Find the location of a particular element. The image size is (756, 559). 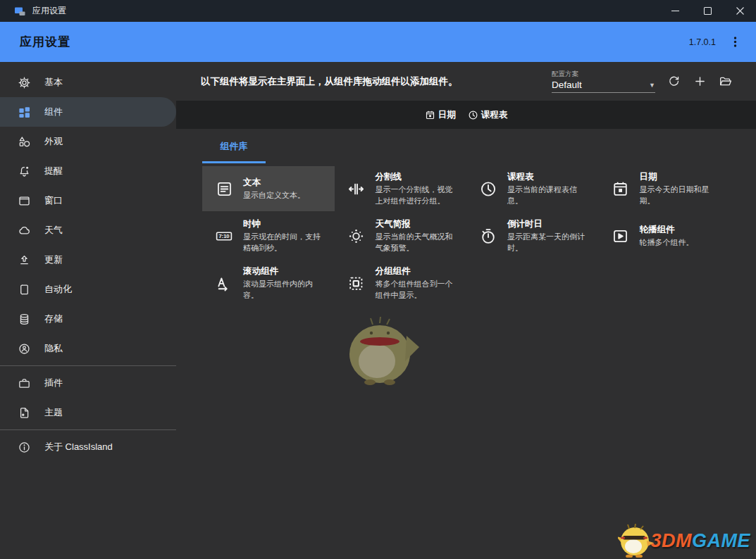

card-title: 天气简报 is located at coordinates (418, 224).